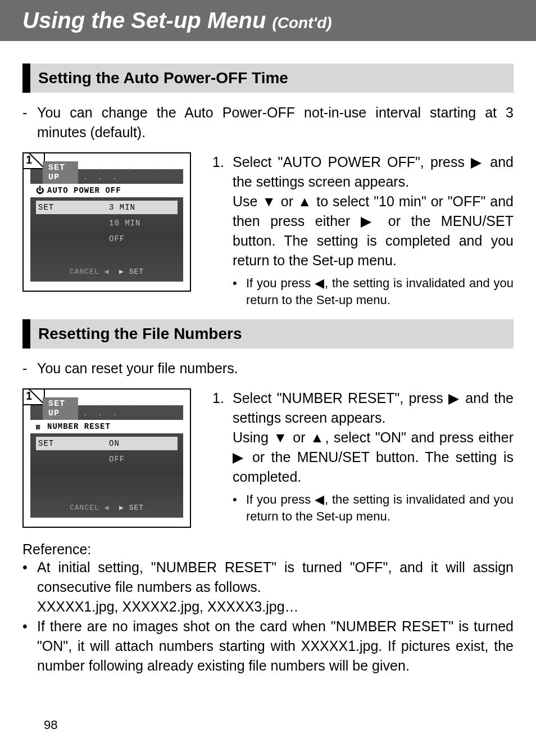 Image resolution: width=536 pixels, height=756 pixels. What do you see at coordinates (79, 427) in the screenshot?
I see `lcd-strip-label: NUMBER RESET` at bounding box center [79, 427].